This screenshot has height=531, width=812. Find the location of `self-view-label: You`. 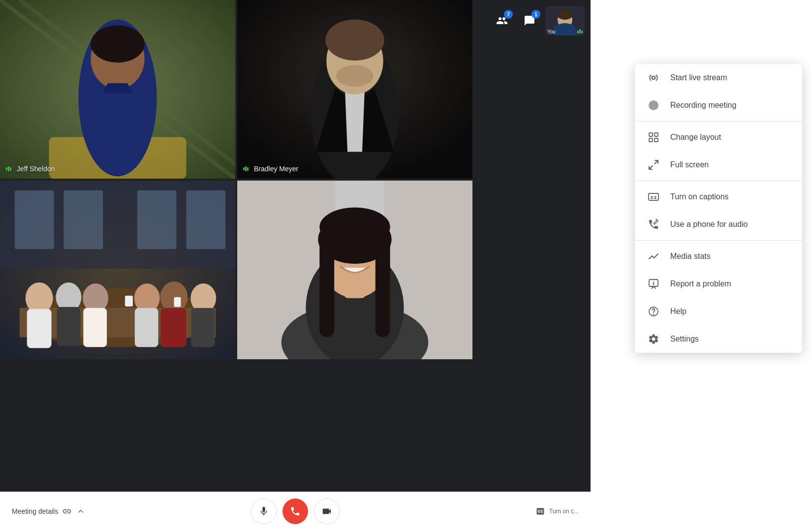

self-view-label: You is located at coordinates (551, 31).